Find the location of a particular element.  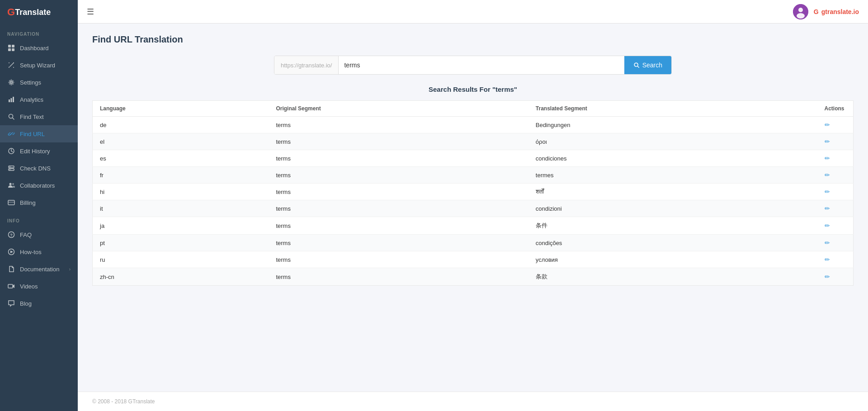

table-row: es terms condiciones ✏ is located at coordinates (473, 158).